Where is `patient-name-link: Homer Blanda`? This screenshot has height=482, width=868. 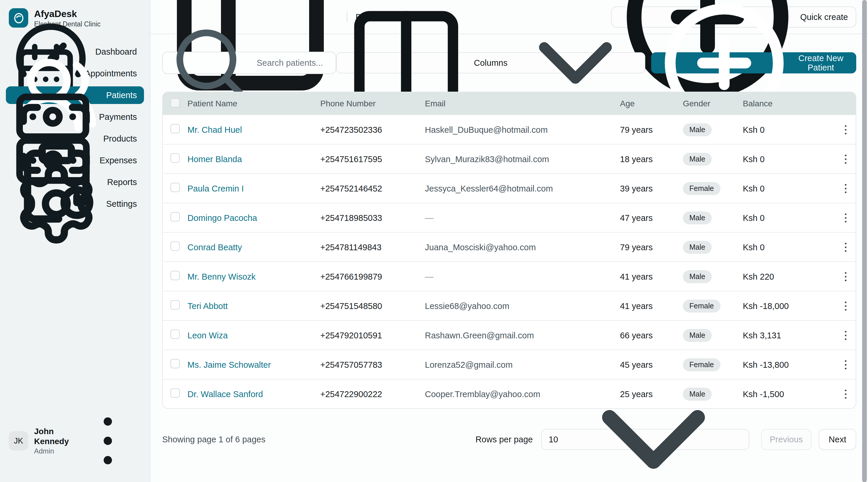
patient-name-link: Homer Blanda is located at coordinates (215, 159).